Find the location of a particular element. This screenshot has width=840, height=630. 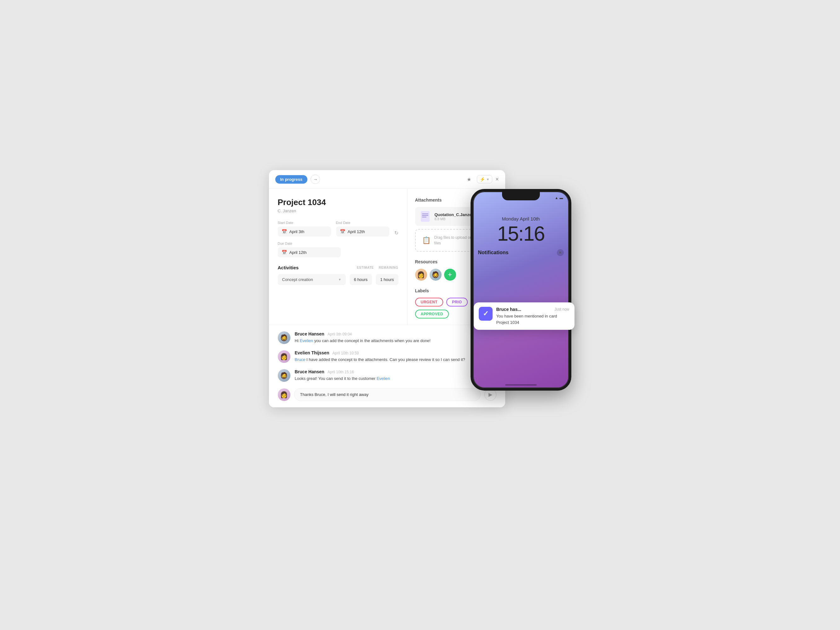

lightning-button: ⚡ ▼ is located at coordinates (485, 179).